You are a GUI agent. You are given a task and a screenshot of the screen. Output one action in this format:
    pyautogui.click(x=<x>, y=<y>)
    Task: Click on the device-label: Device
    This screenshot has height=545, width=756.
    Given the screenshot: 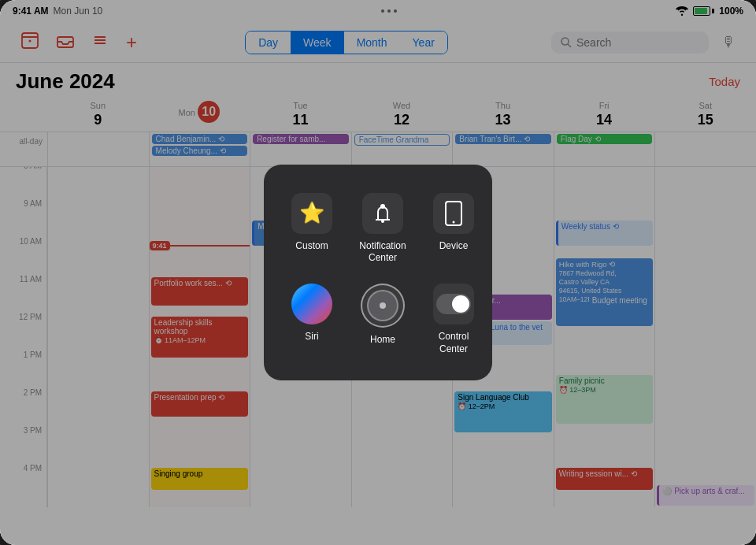 What is the action you would take?
    pyautogui.click(x=454, y=247)
    